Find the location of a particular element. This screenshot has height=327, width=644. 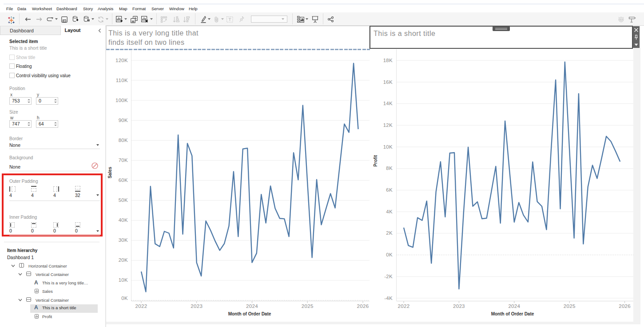

svg-text: 14K is located at coordinates (388, 103).